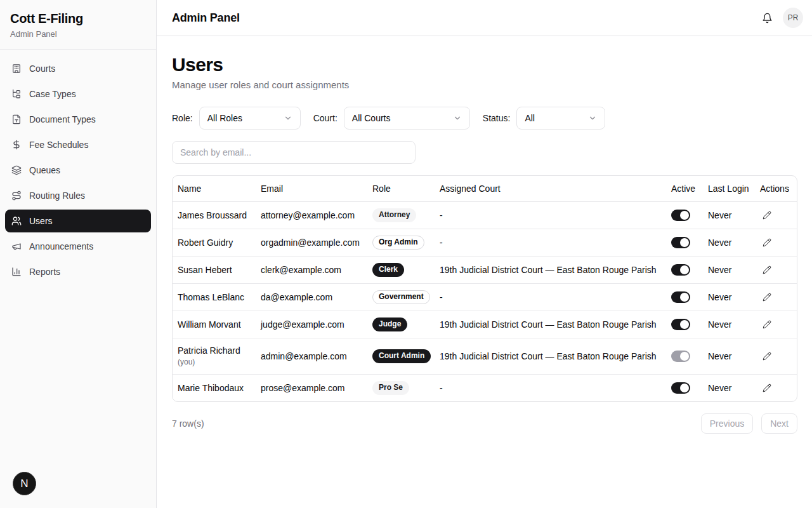 The width and height of the screenshot is (812, 508). I want to click on role-filter-group: Role: All Roles, so click(236, 118).